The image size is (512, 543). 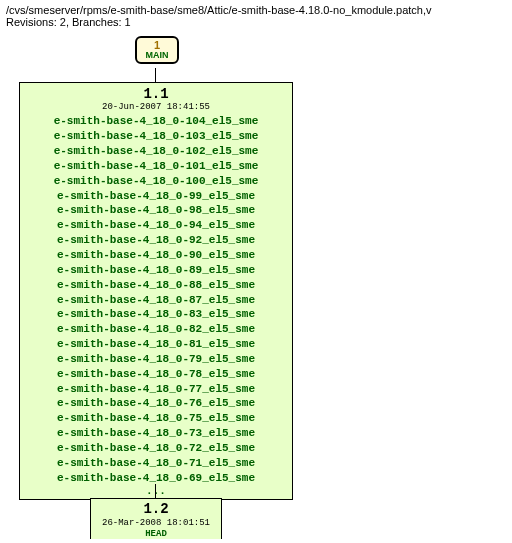 I want to click on revision-tag: e-smith-base-4_18_0-83_el5_sme, so click(x=156, y=314).